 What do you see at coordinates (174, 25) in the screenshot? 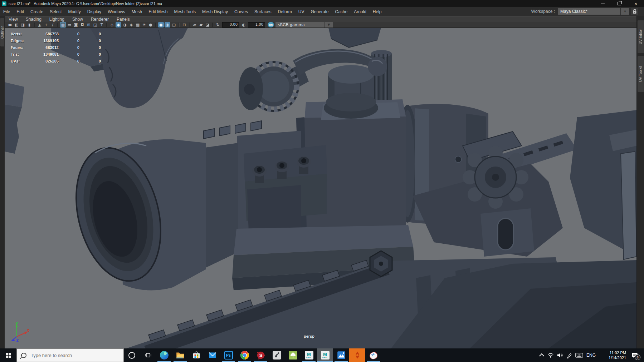
I see `toolbar-icon: ▢` at bounding box center [174, 25].